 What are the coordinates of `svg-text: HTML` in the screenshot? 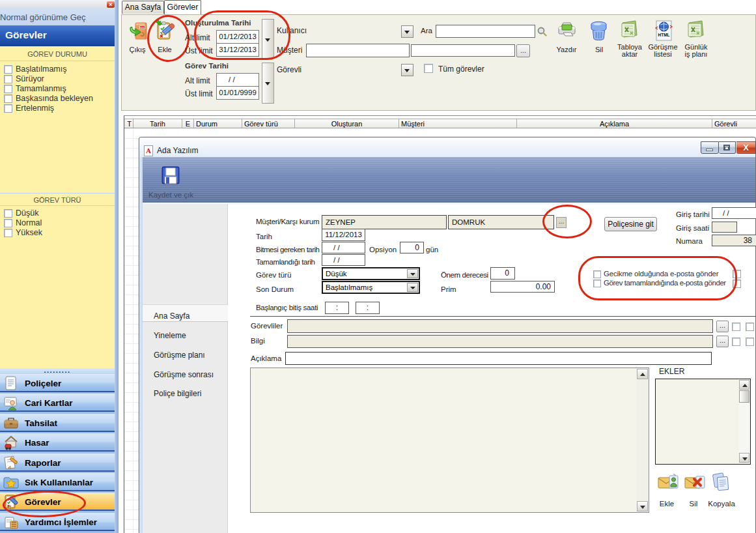 It's located at (664, 35).